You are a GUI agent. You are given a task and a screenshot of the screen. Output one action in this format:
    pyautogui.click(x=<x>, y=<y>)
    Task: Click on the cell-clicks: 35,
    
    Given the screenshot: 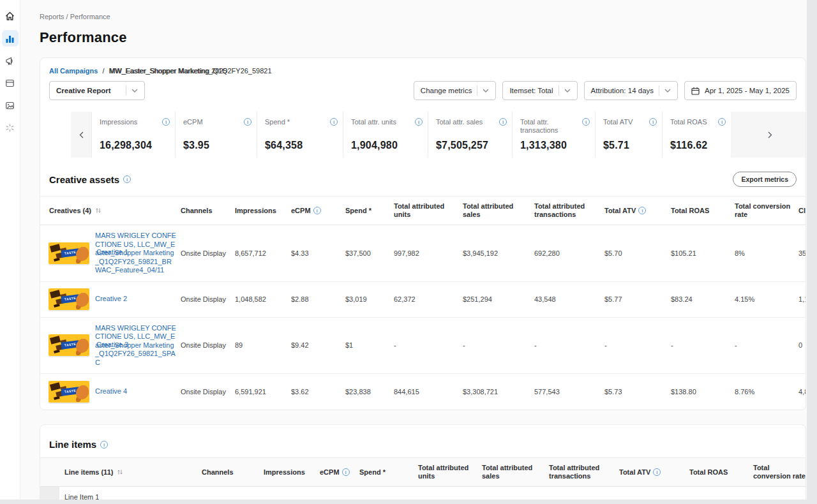 What is the action you would take?
    pyautogui.click(x=802, y=253)
    